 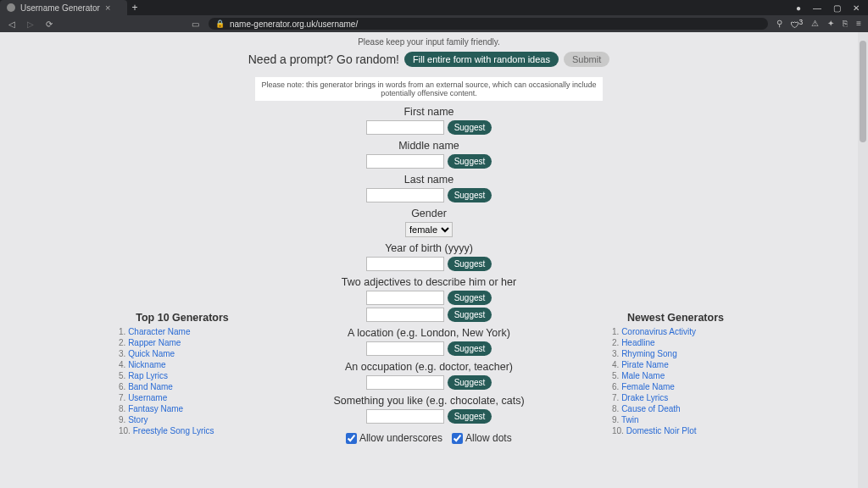 What do you see at coordinates (151, 354) in the screenshot?
I see `top10-link: Quick Name` at bounding box center [151, 354].